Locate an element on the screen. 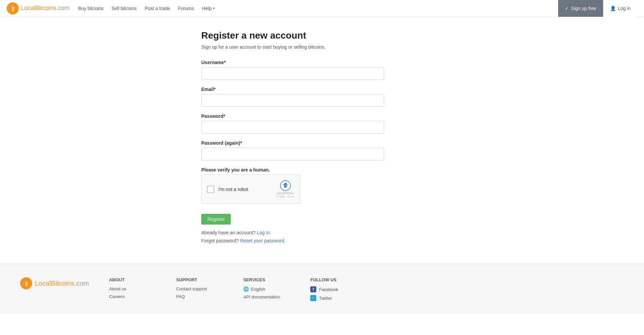 Image resolution: width=644 pixels, height=335 pixels. check-icon: ✓ is located at coordinates (567, 8).